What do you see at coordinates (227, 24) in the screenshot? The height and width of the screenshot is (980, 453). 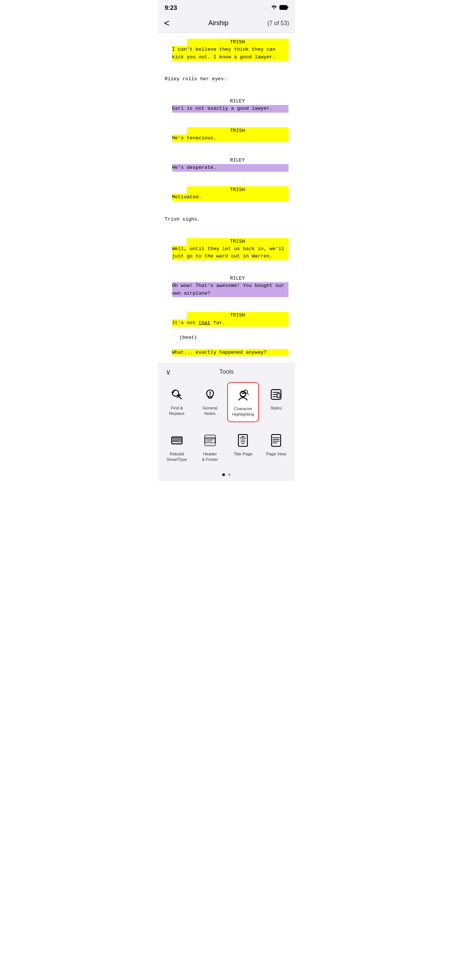 I see `nav-bar: < Airship (7 of 53)` at bounding box center [227, 24].